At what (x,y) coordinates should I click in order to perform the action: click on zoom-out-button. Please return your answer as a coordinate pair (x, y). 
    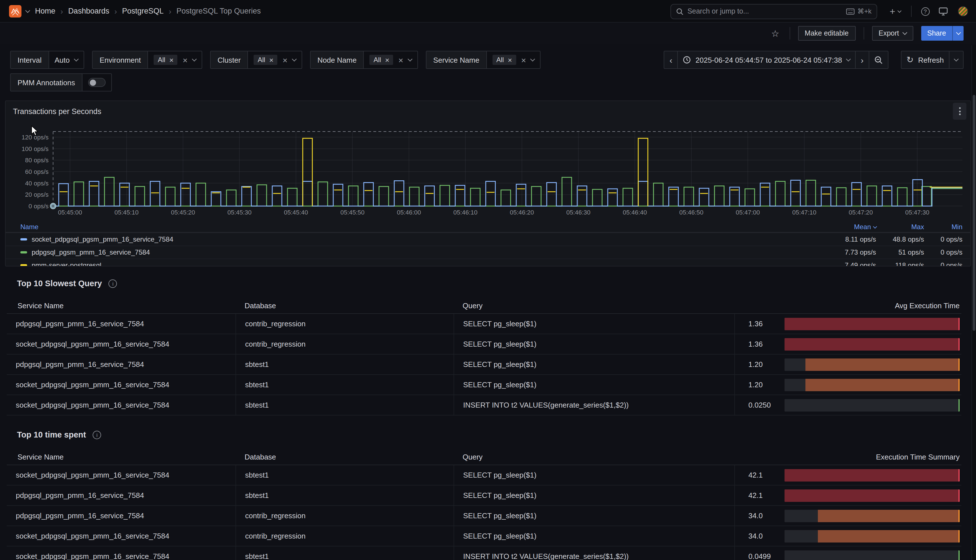
    Looking at the image, I should click on (878, 60).